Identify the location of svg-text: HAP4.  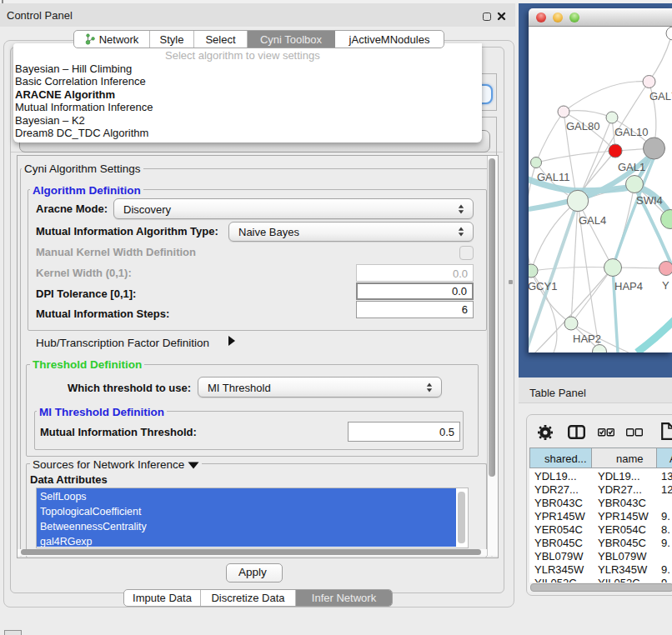
(629, 287).